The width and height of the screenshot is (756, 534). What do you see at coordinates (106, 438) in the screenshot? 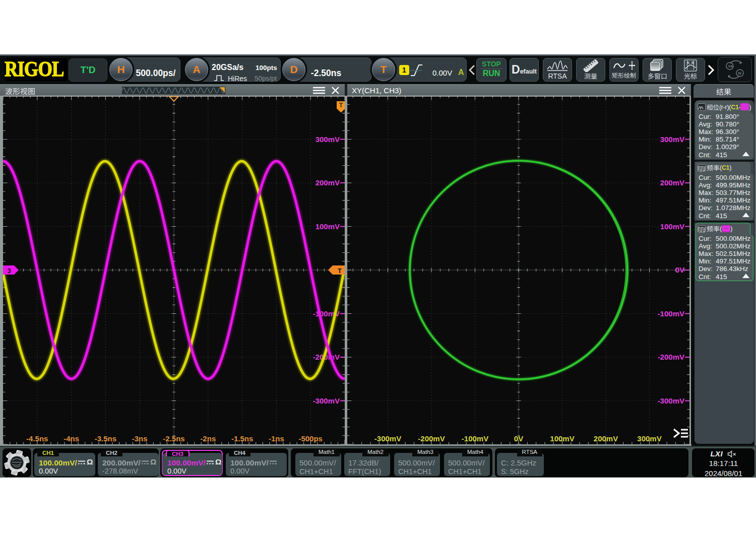
I see `svg-text: -3.5ns` at bounding box center [106, 438].